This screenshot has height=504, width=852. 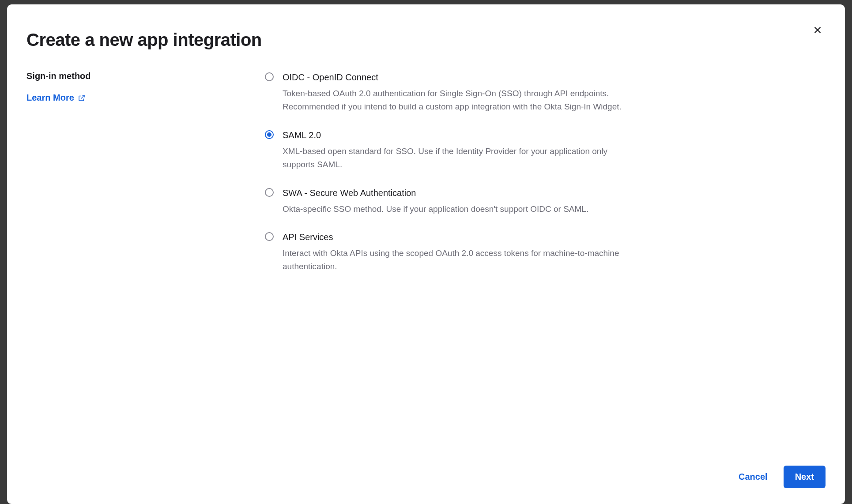 I want to click on radio-saml, so click(x=269, y=135).